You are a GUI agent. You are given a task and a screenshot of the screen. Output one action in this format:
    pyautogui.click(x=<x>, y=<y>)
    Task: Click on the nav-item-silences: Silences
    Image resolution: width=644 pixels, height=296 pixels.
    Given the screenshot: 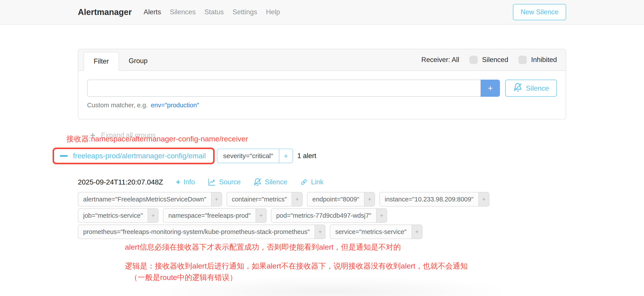 What is the action you would take?
    pyautogui.click(x=182, y=12)
    